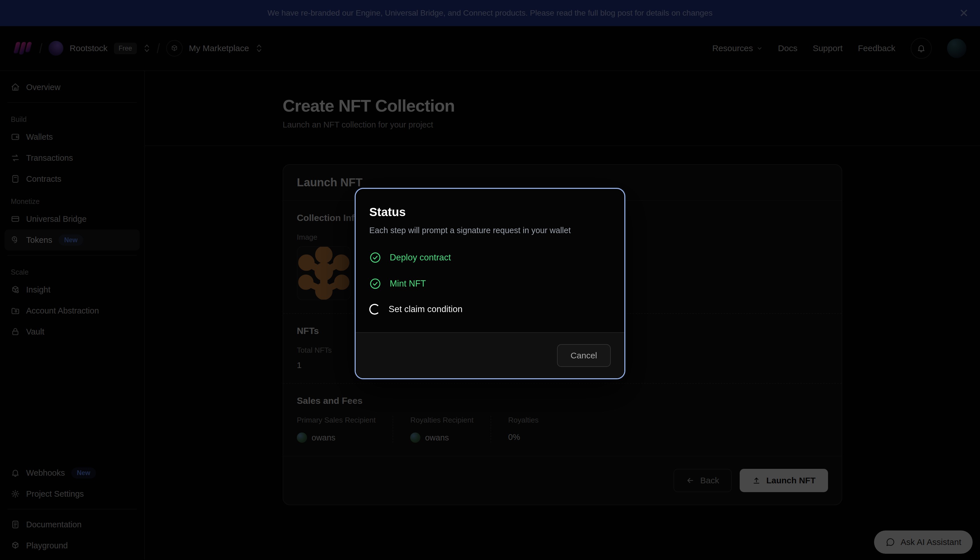 The image size is (980, 560). Describe the element at coordinates (490, 284) in the screenshot. I see `step-mint-nft: Mint NFT` at that location.